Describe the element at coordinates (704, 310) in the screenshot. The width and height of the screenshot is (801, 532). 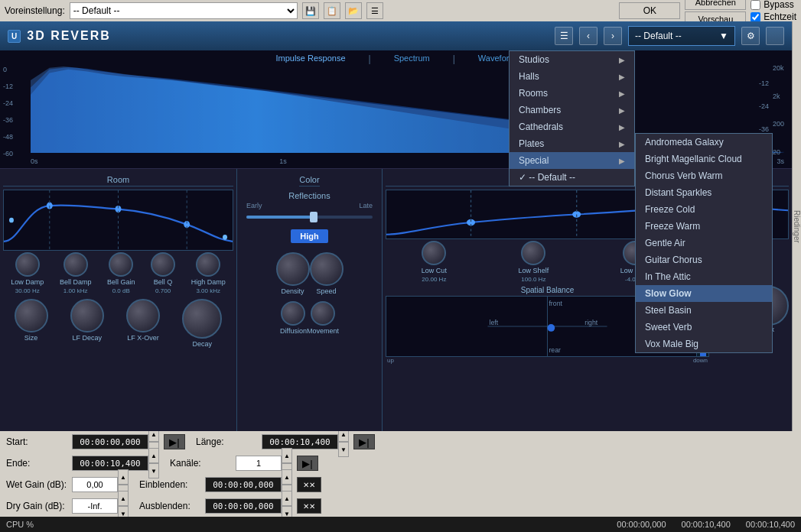
I see `submenu-steel-basin: Steel Basin` at that location.